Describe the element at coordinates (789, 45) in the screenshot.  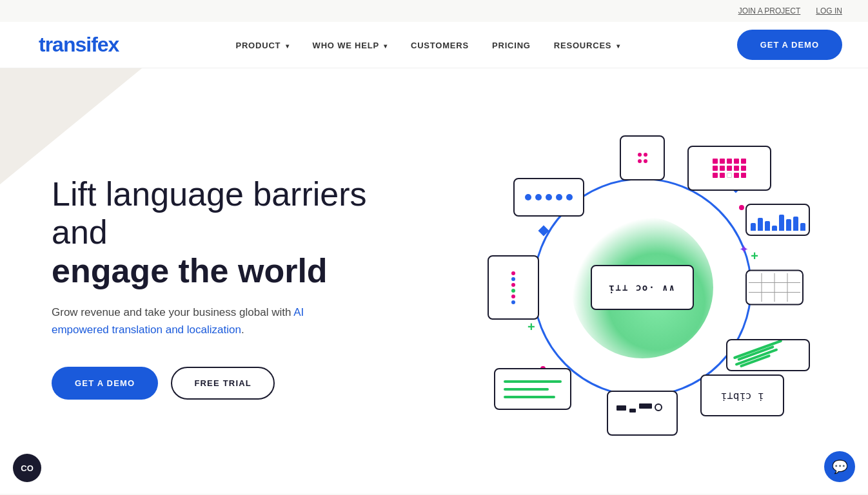
I see `nav-get-demo-button: GET A DEMO` at that location.